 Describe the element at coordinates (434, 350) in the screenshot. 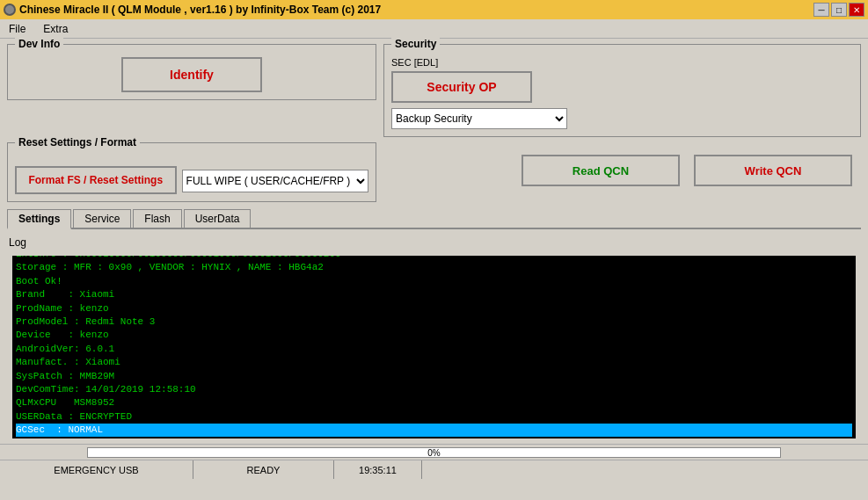

I see `log-line: AndroidVer: 6.0.1` at that location.